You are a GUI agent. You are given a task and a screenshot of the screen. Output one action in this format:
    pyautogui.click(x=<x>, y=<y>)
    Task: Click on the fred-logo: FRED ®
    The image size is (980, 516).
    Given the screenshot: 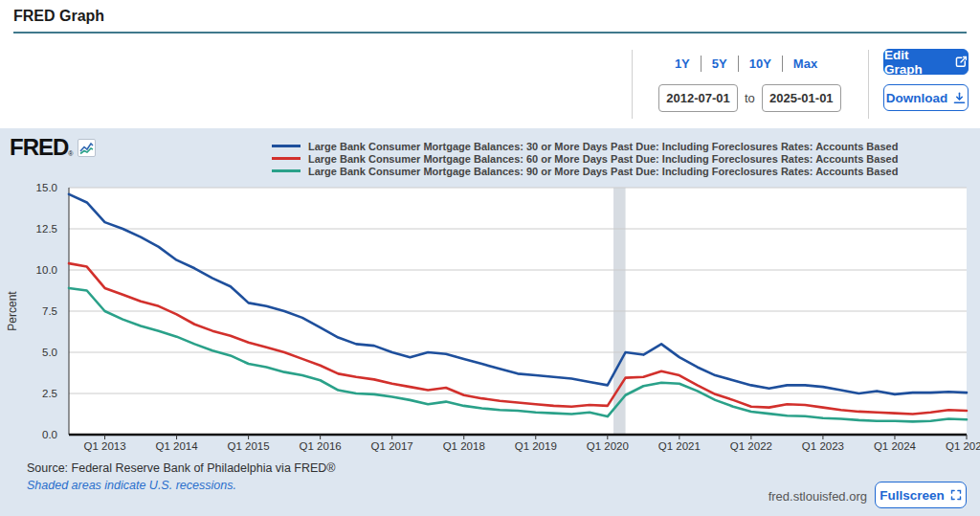 What is the action you would take?
    pyautogui.click(x=53, y=147)
    